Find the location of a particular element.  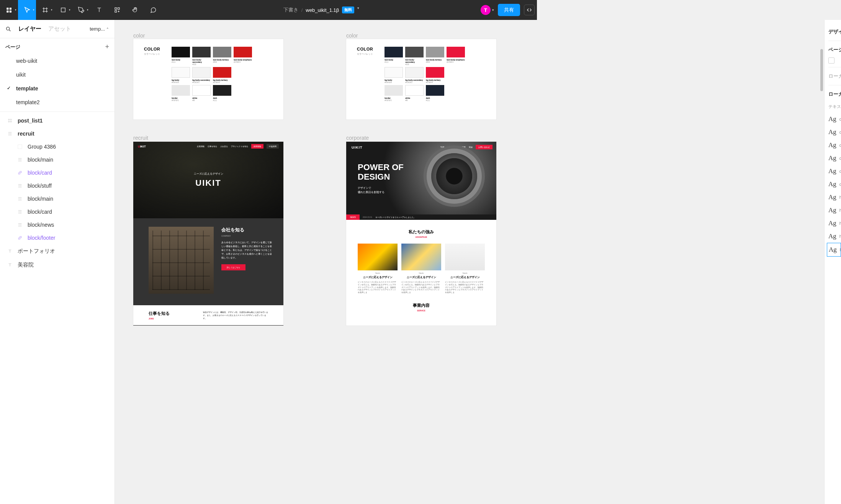

camera-image is located at coordinates (454, 176).